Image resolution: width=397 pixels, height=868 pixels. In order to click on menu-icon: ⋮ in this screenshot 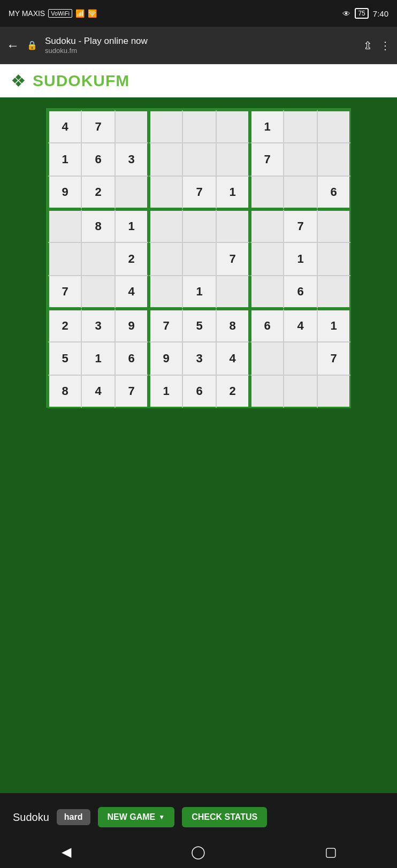, I will do `click(385, 45)`.